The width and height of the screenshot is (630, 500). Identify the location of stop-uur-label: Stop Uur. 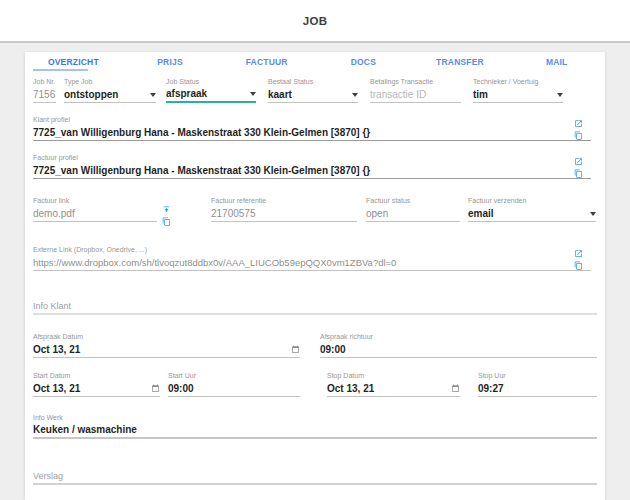
(538, 376).